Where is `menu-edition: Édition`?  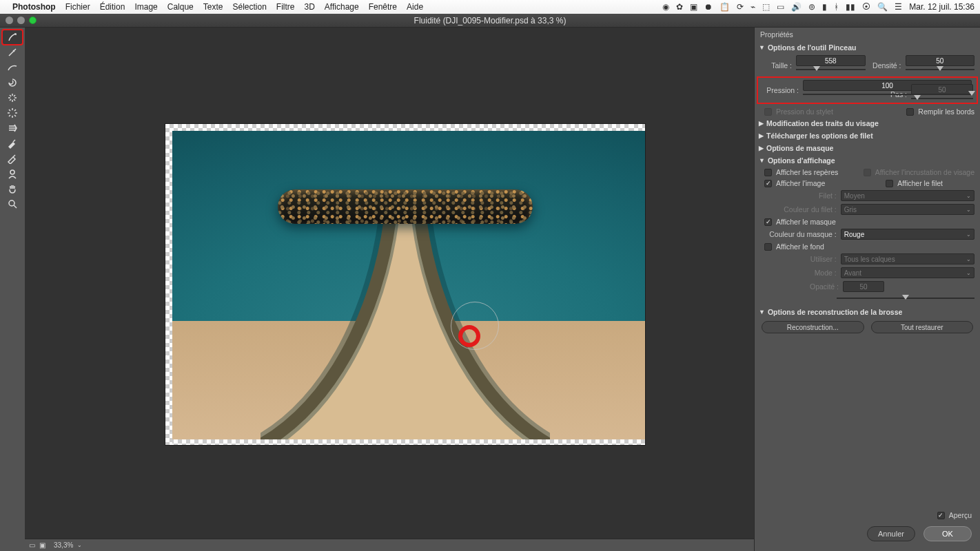 menu-edition: Édition is located at coordinates (113, 7).